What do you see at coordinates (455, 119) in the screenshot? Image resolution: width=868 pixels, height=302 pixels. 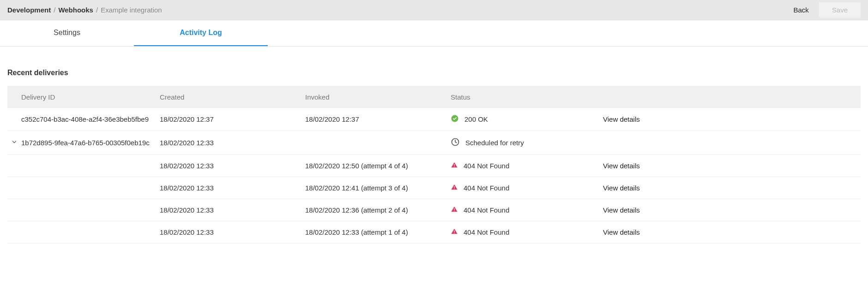 I see `check-circle-icon` at bounding box center [455, 119].